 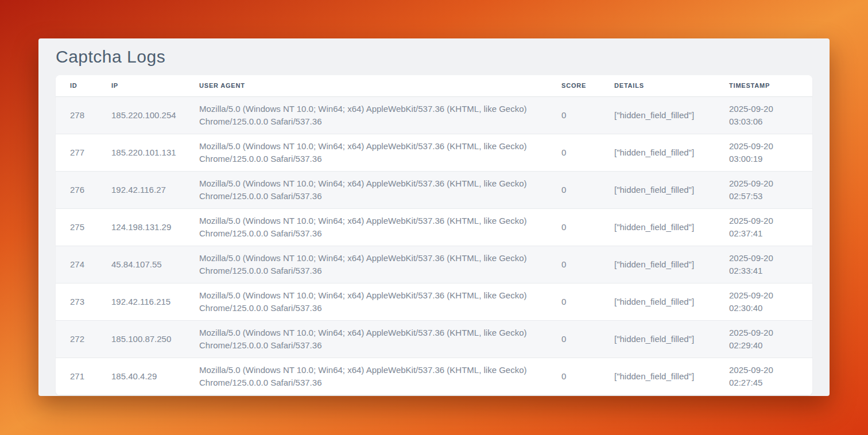 I want to click on table-header-row: ID IP USER AGENT SCORE DETAILS TIMESTAMP, so click(x=434, y=86).